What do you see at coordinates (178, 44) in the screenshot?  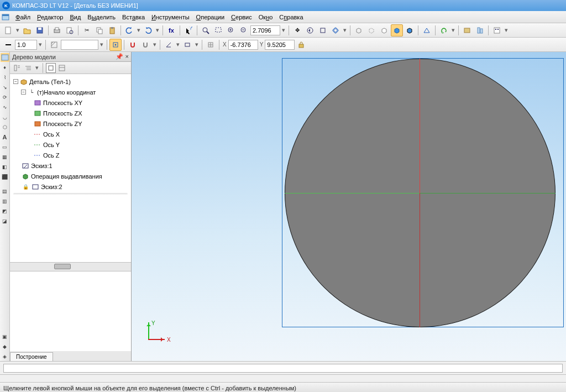 I see `angle-dropdown: ▾` at bounding box center [178, 44].